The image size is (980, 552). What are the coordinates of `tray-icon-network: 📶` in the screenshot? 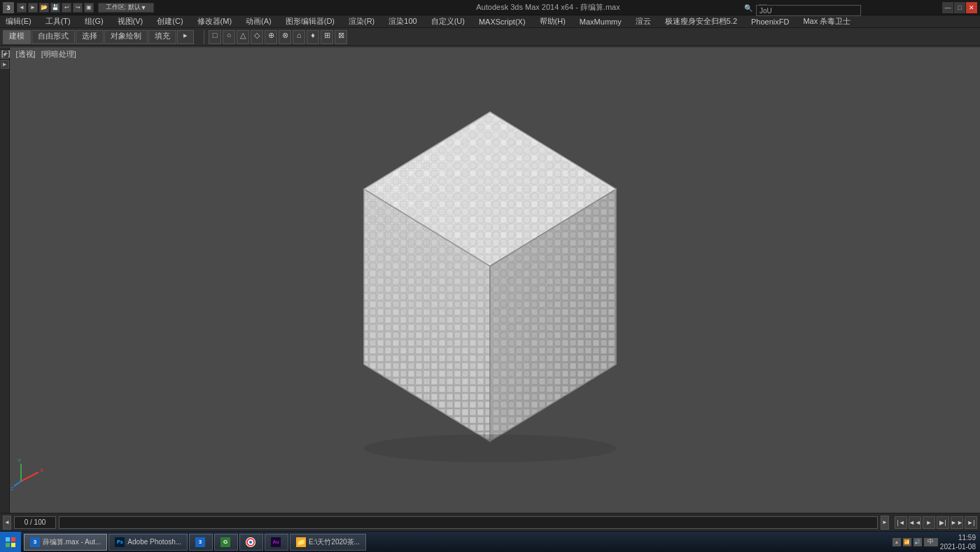 It's located at (907, 542).